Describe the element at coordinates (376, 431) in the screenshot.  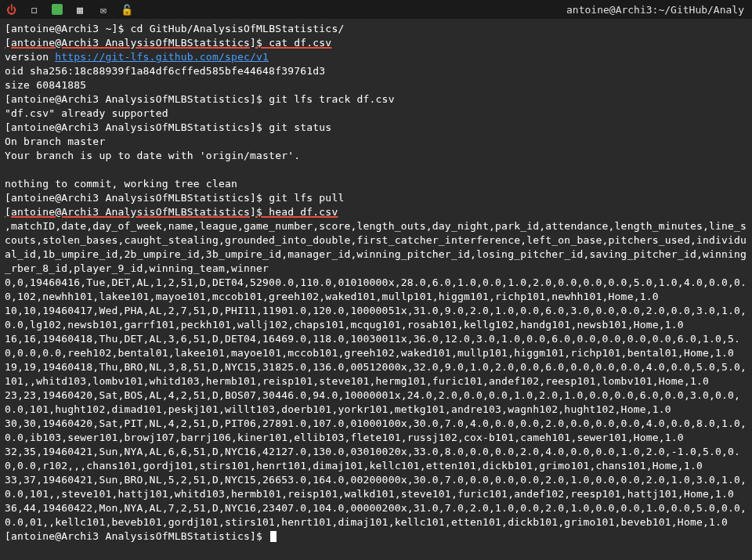
I see `csv-row: 30,30,19460420,Sat,PIT,NL,4,2,51,D,PIT06…` at that location.